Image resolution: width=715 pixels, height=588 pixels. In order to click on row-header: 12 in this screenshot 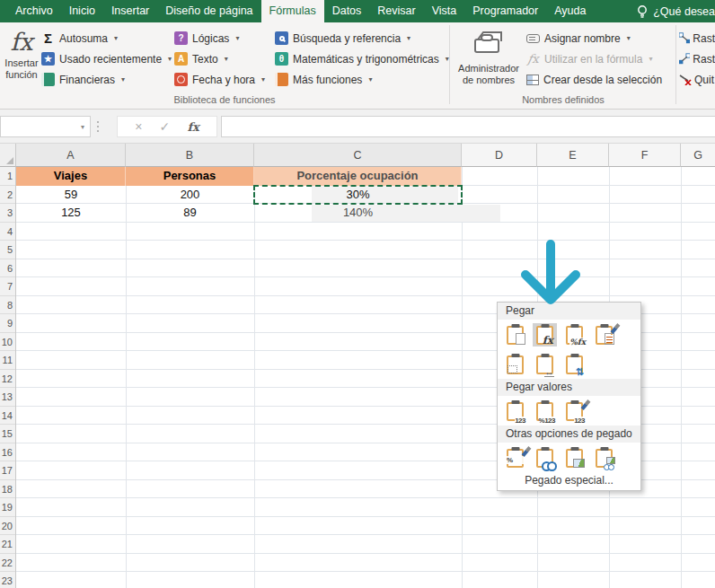, I will do `click(7, 379)`.